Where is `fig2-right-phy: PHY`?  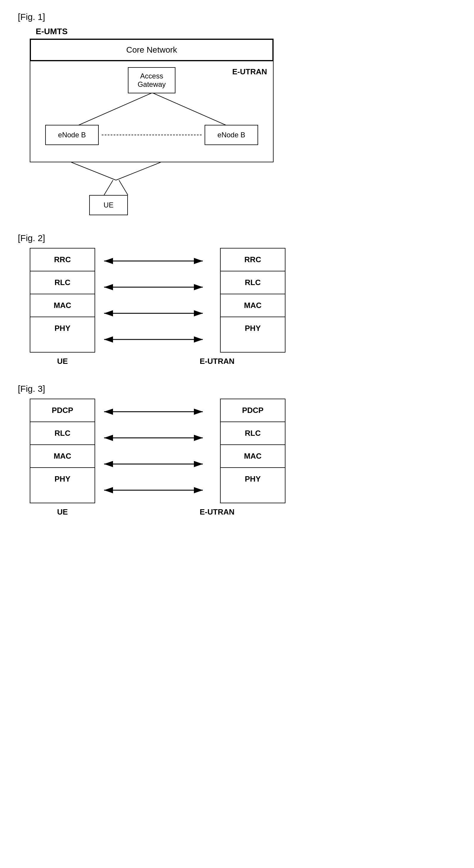 fig2-right-phy: PHY is located at coordinates (253, 328).